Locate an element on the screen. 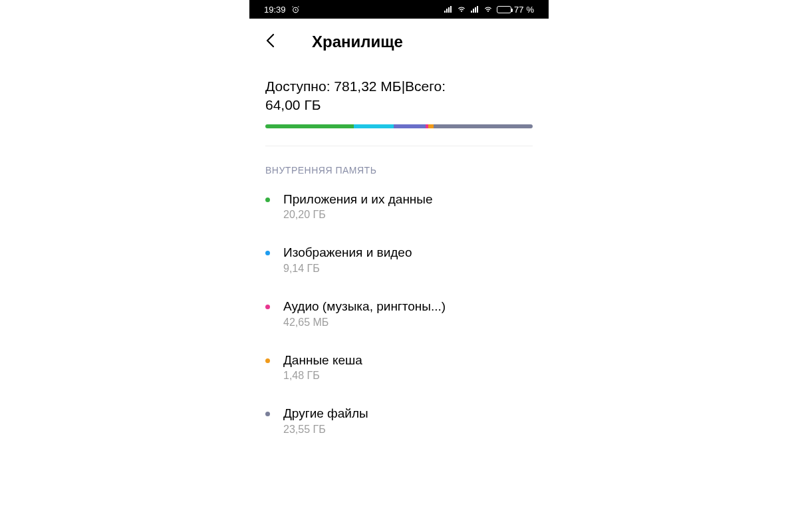 The width and height of the screenshot is (798, 532). category-title: Аудио (музыка, рингтоны...) is located at coordinates (364, 307).